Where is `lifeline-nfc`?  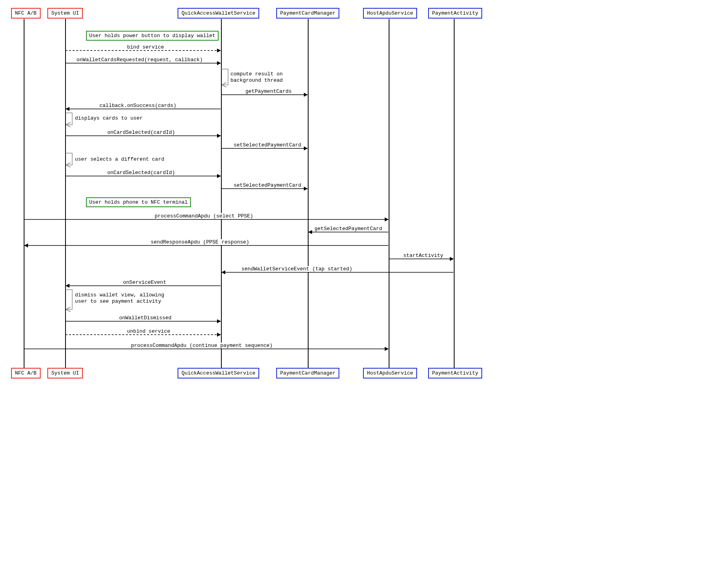
lifeline-nfc is located at coordinates (24, 193).